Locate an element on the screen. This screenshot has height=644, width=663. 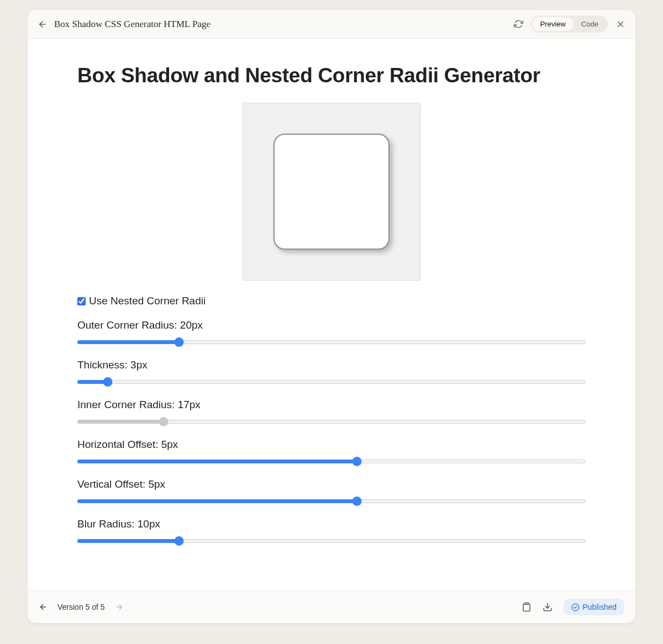
titlebar: Box Shadow CSS Generator HTML Page Previ… is located at coordinates (332, 24).